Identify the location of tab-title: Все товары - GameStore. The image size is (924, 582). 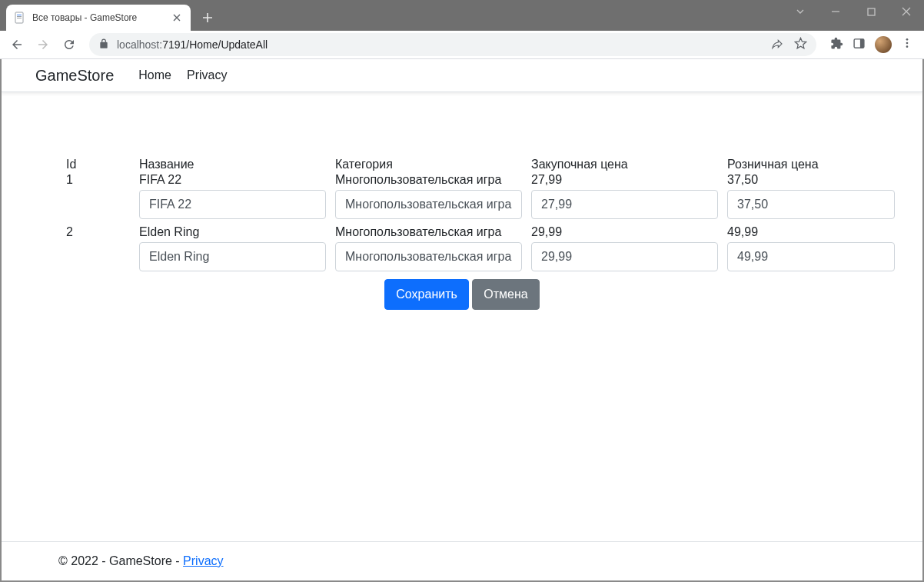
(98, 18).